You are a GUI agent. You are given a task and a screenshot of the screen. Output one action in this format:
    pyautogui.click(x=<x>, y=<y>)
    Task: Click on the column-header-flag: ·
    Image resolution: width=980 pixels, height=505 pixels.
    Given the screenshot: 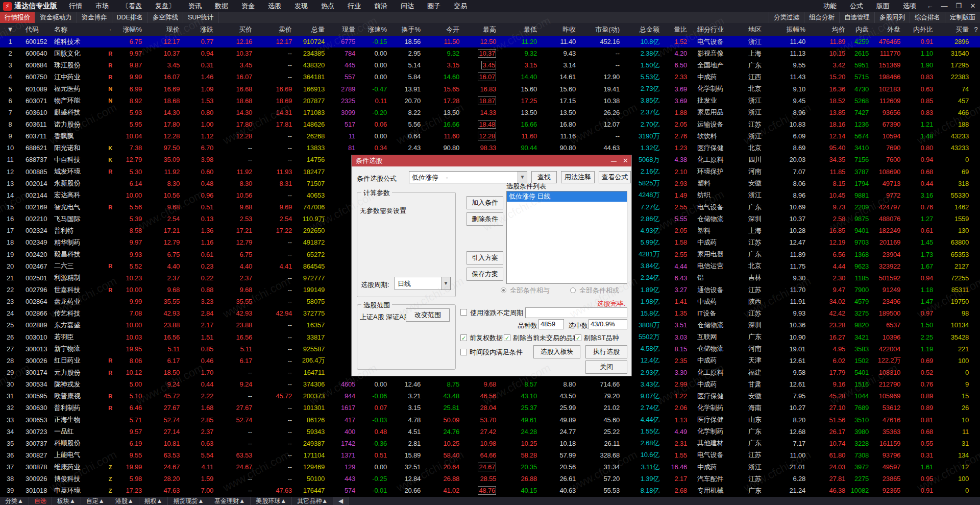 What is the action you would take?
    pyautogui.click(x=110, y=30)
    